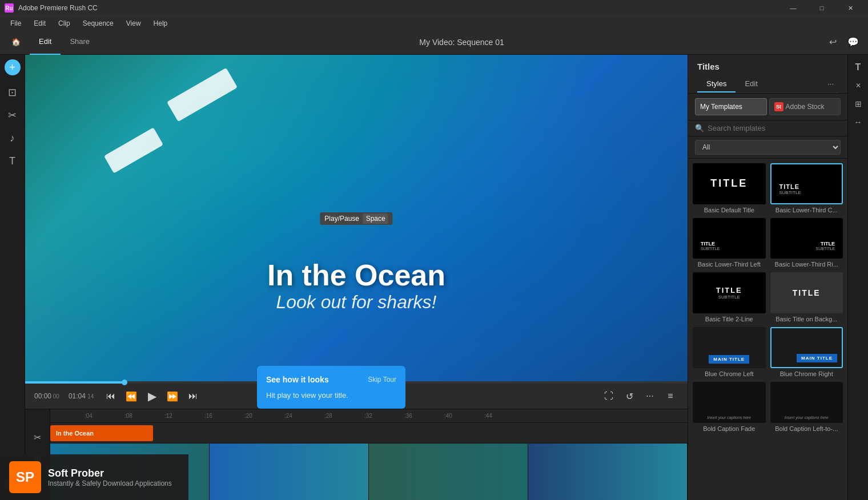 The image size is (868, 500). I want to click on right-icon-title: T, so click(858, 67).